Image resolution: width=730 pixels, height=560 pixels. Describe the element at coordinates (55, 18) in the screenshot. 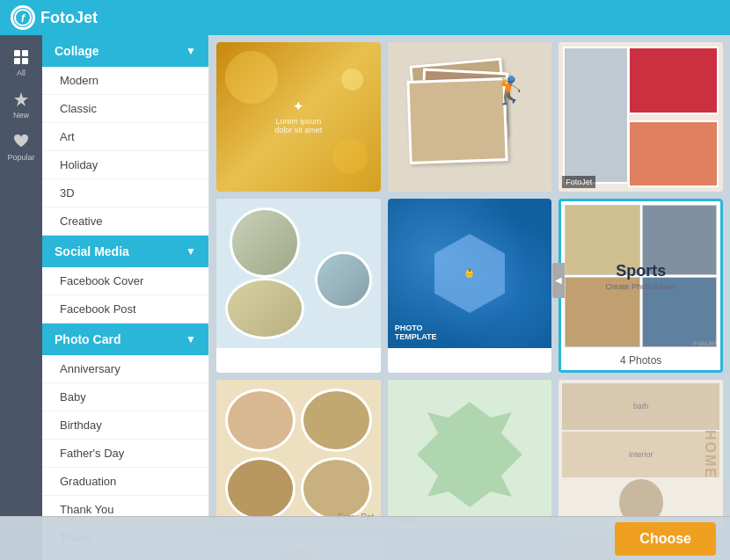

I see `app-logo: f FotoJet` at that location.